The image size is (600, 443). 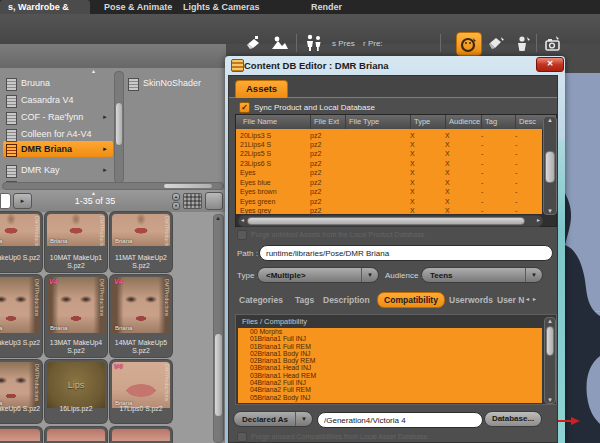 I want to click on tree-horizontal-scrollbar, so click(x=113, y=186).